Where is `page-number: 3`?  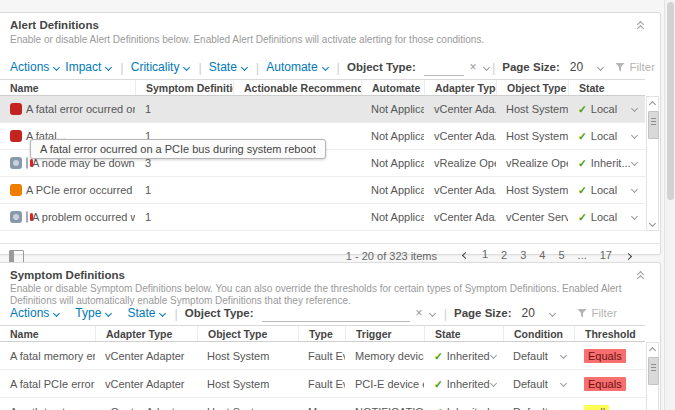
page-number: 3 is located at coordinates (523, 256).